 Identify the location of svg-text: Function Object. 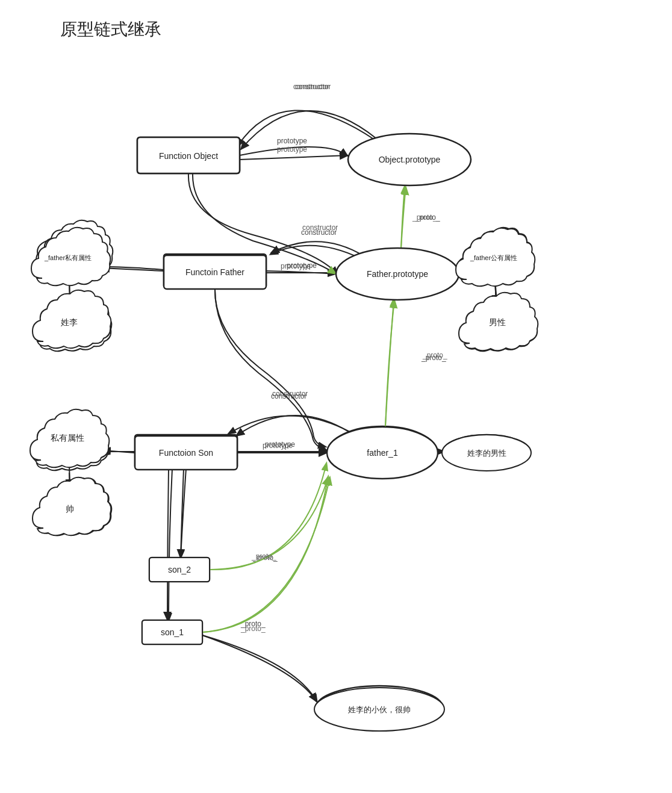
(188, 156).